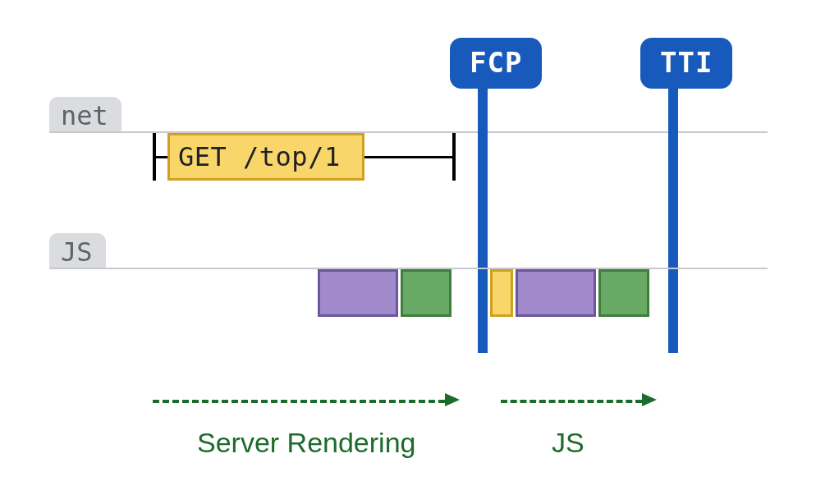 Image resolution: width=816 pixels, height=504 pixels. I want to click on server-rendering-arrow-head, so click(452, 400).